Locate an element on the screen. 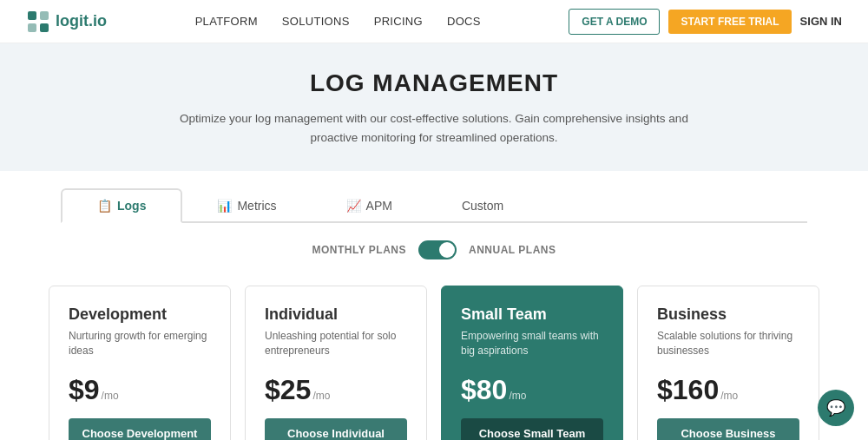 This screenshot has width=868, height=440. start-trial-button: START FREE TRIAL is located at coordinates (729, 22).